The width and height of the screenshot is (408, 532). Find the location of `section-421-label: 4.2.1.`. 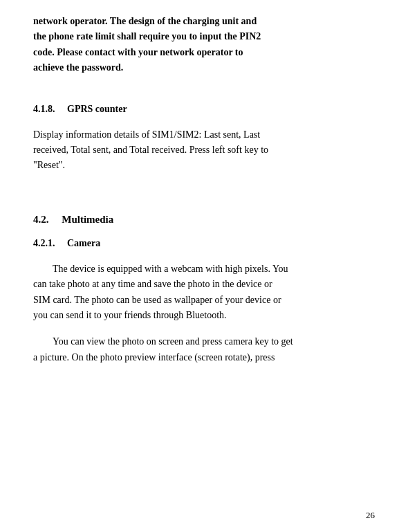

section-421-label: 4.2.1. is located at coordinates (44, 244).